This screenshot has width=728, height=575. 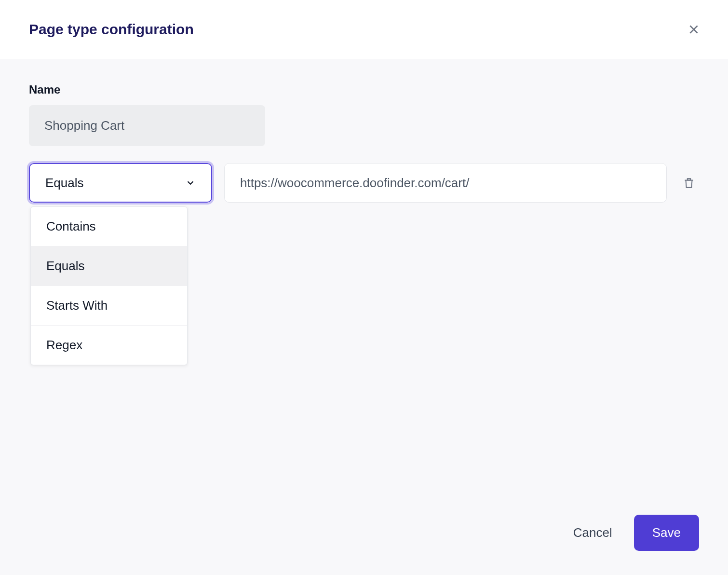 I want to click on trash-icon, so click(x=689, y=183).